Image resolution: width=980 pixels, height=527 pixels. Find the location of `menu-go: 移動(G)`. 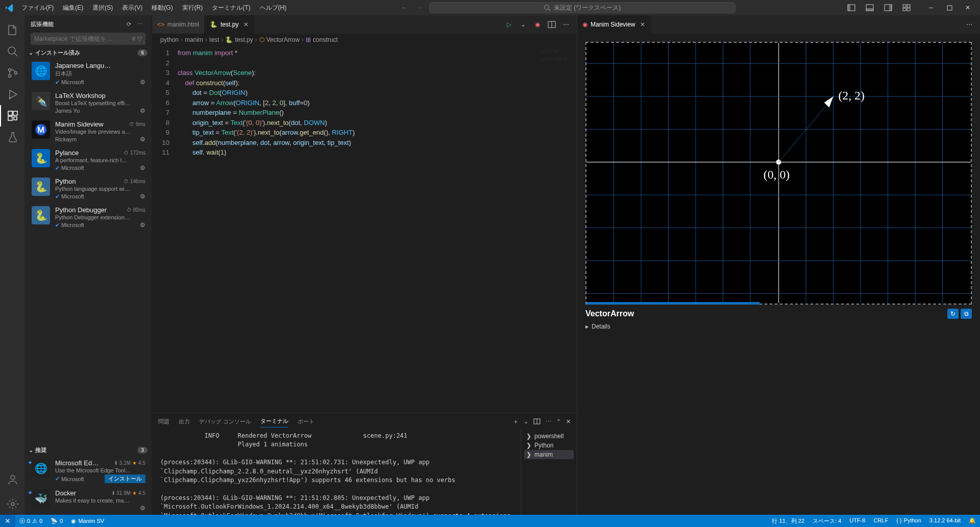

menu-go: 移動(G) is located at coordinates (162, 8).